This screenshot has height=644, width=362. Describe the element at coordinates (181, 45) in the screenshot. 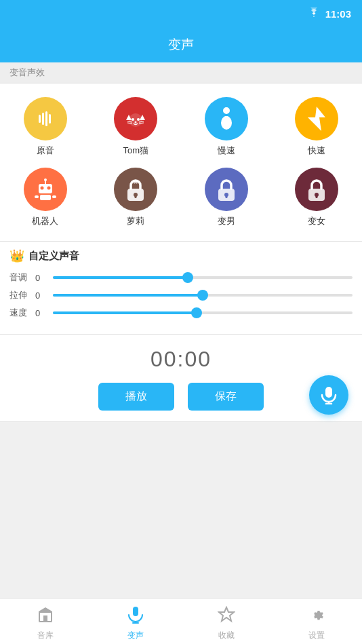

I see `page-title: 变声` at that location.